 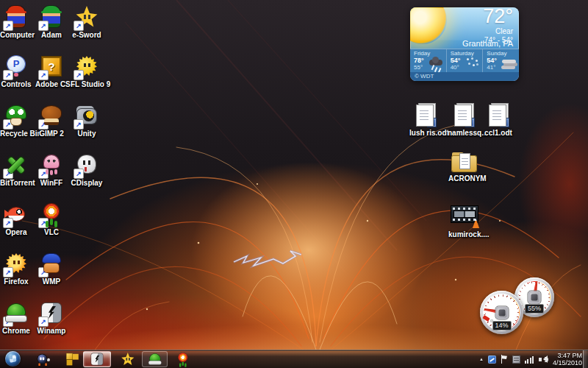 What do you see at coordinates (531, 359) in the screenshot?
I see `system-tray: ▲ 3:47 PM 4/15/2010` at bounding box center [531, 359].